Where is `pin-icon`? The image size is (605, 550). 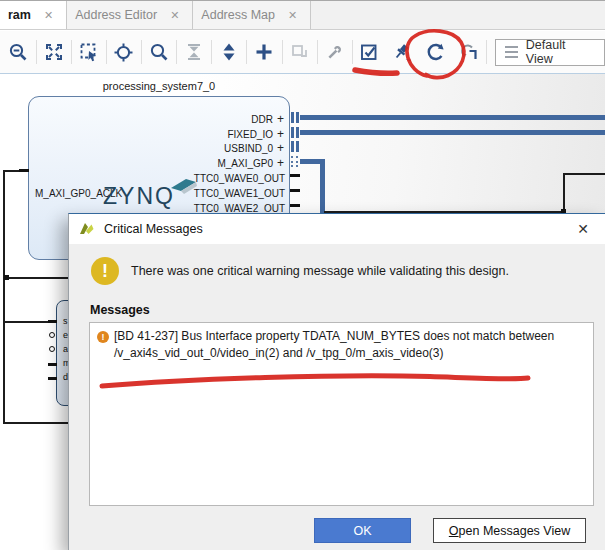
pin-icon is located at coordinates (402, 52).